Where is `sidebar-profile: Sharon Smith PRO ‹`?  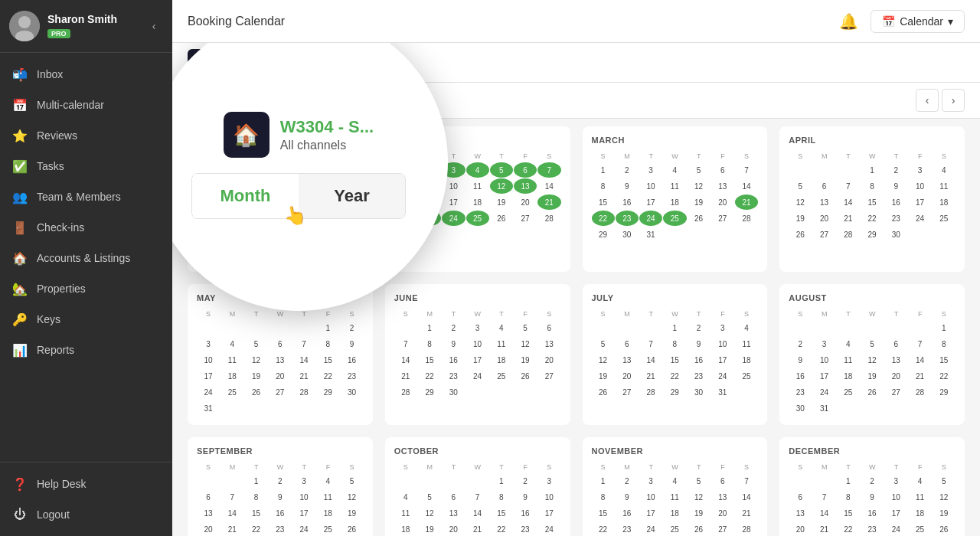
sidebar-profile: Sharon Smith PRO ‹ is located at coordinates (86, 26).